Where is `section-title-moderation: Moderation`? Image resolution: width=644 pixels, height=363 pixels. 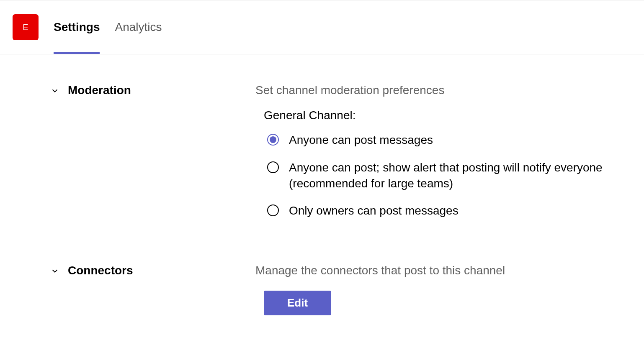
section-title-moderation: Moderation is located at coordinates (100, 90).